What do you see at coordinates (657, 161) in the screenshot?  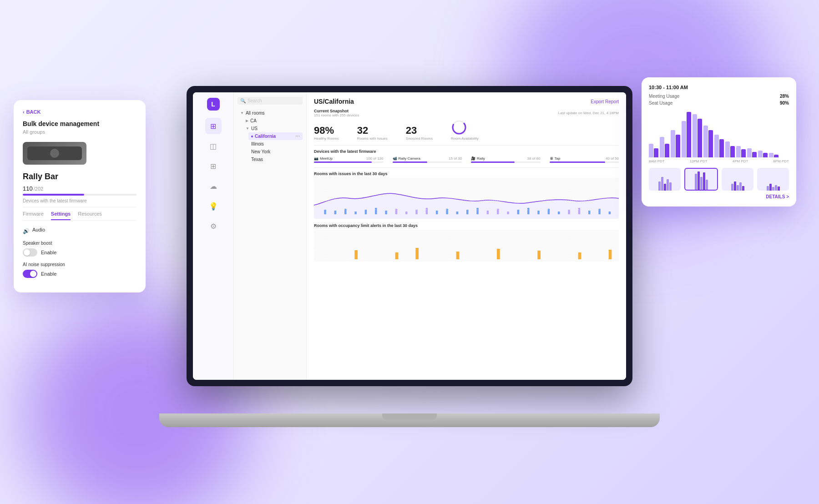 I see `x-label-8am: 8AM PDT` at bounding box center [657, 161].